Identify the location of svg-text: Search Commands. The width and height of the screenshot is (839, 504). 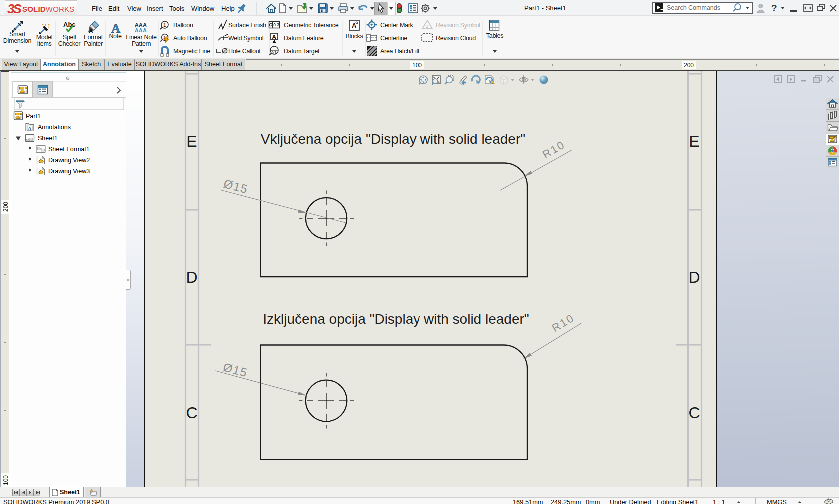
(693, 8).